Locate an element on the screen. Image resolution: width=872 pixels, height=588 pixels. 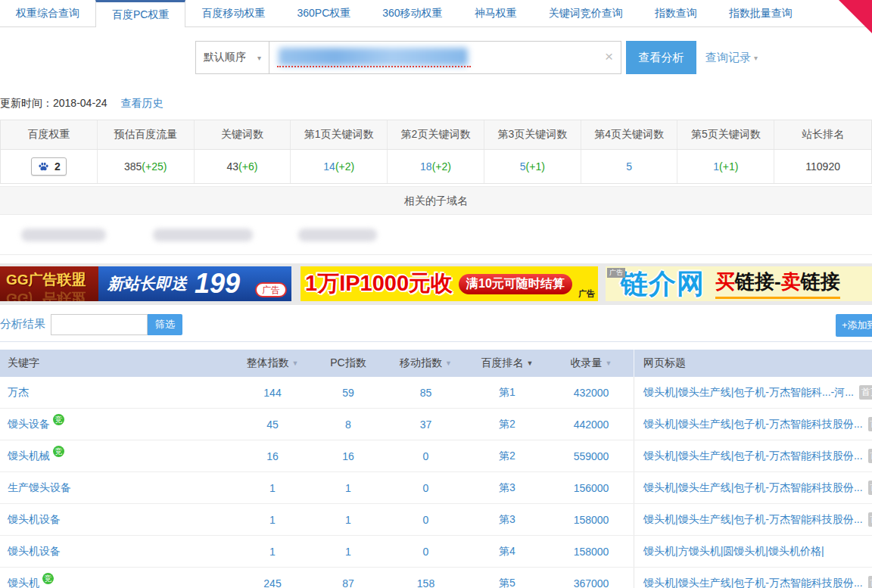
column-header-6: 收录量▼ is located at coordinates (591, 363).